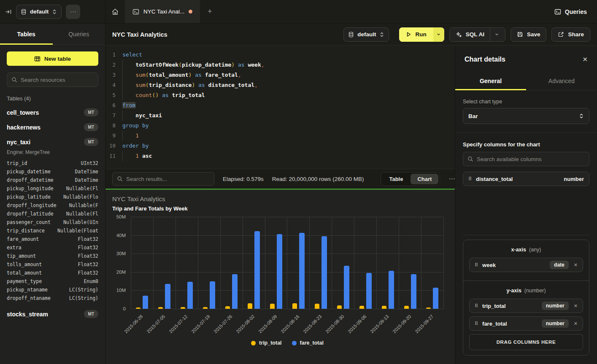 Image resolution: width=597 pixels, height=364 pixels. I want to click on share-button: Share, so click(571, 35).